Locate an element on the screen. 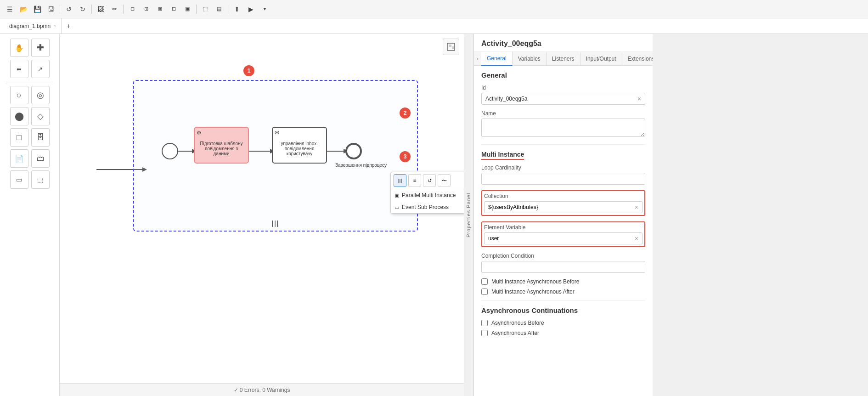  arrow-tool: ↗ is located at coordinates (40, 69).